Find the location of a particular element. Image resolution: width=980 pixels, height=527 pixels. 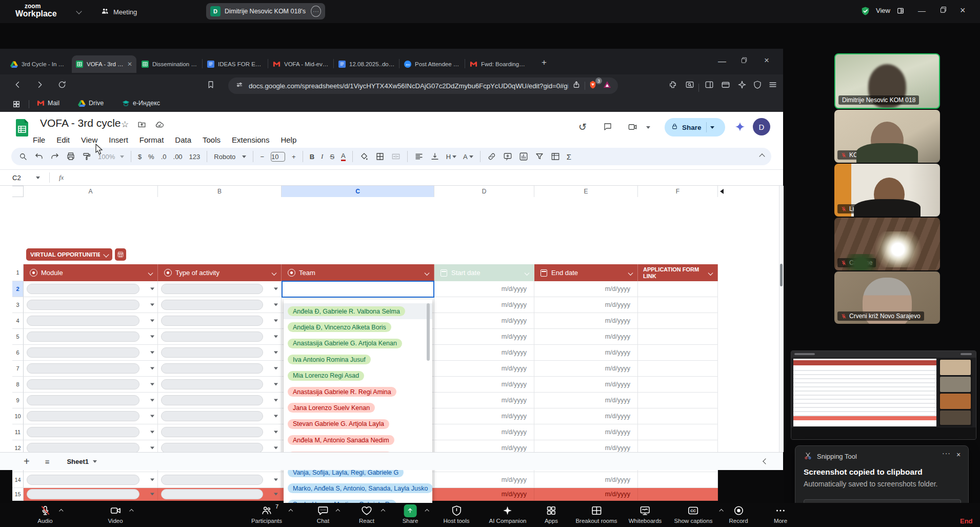

column-header-E: E is located at coordinates (586, 191).